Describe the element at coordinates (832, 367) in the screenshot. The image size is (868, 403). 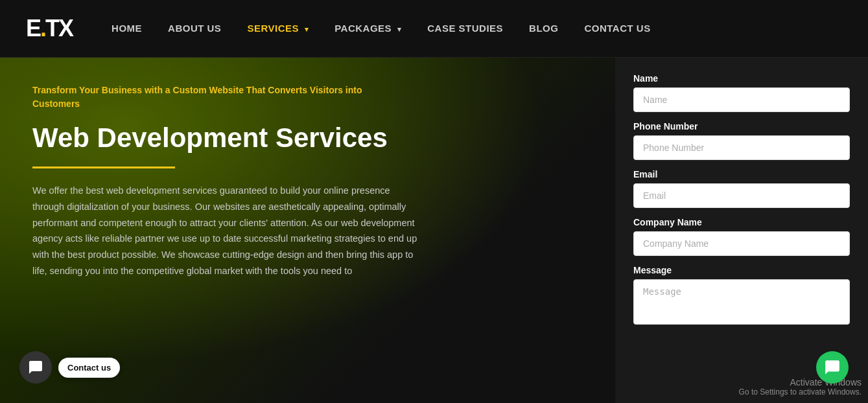
I see `chat-bubble-icon` at that location.